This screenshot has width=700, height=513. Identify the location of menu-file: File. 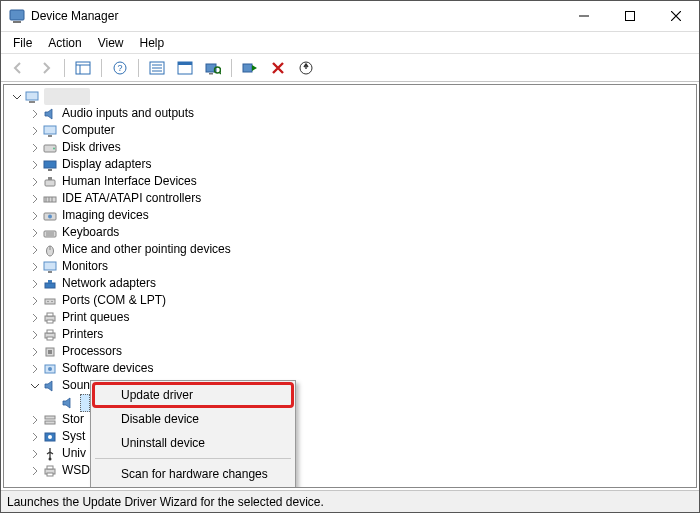
(22, 43).